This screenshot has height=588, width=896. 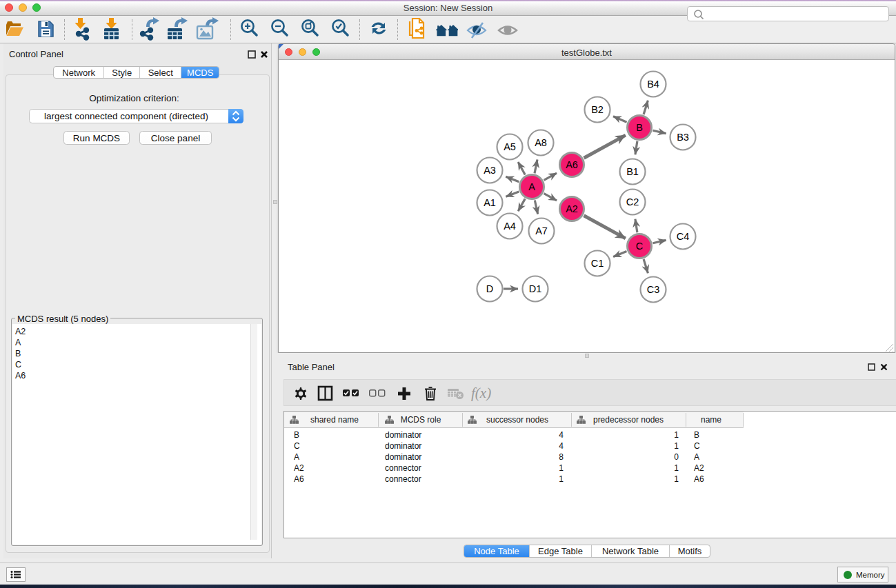 I want to click on svg-text: A1, so click(x=490, y=203).